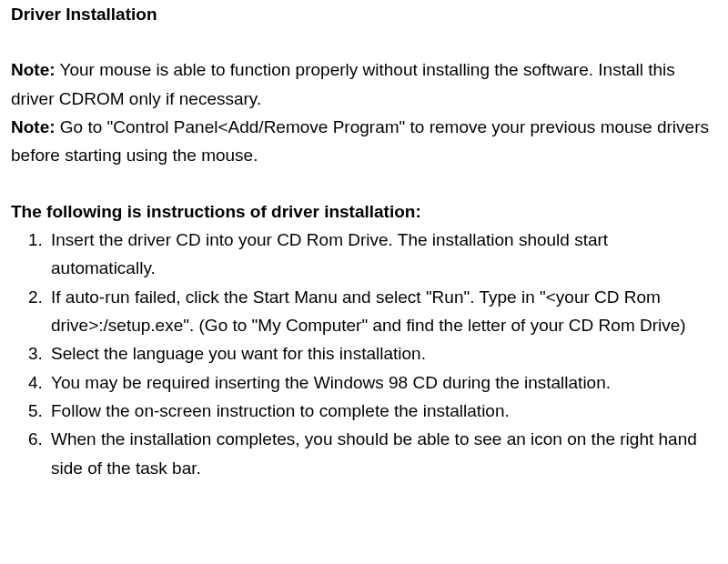 The height and width of the screenshot is (564, 728). Describe the element at coordinates (343, 84) in the screenshot. I see `note-text-1: Your mouse is able to function properly …` at that location.